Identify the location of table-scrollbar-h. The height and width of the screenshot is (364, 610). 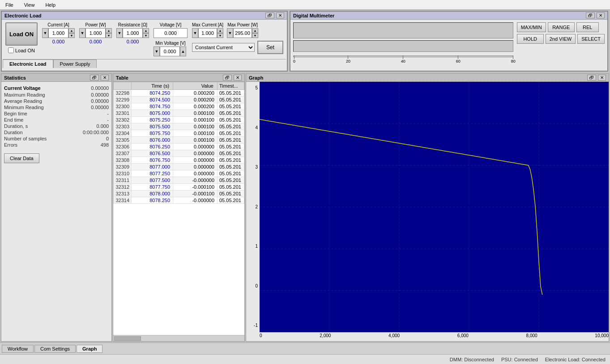
(179, 338).